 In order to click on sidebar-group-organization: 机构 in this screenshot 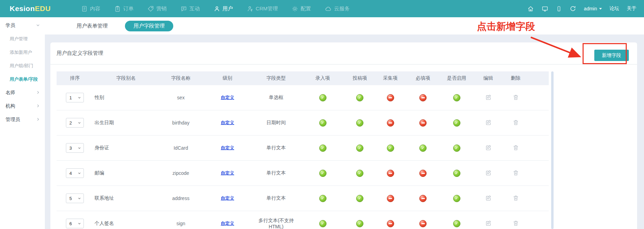, I will do `click(22, 106)`.